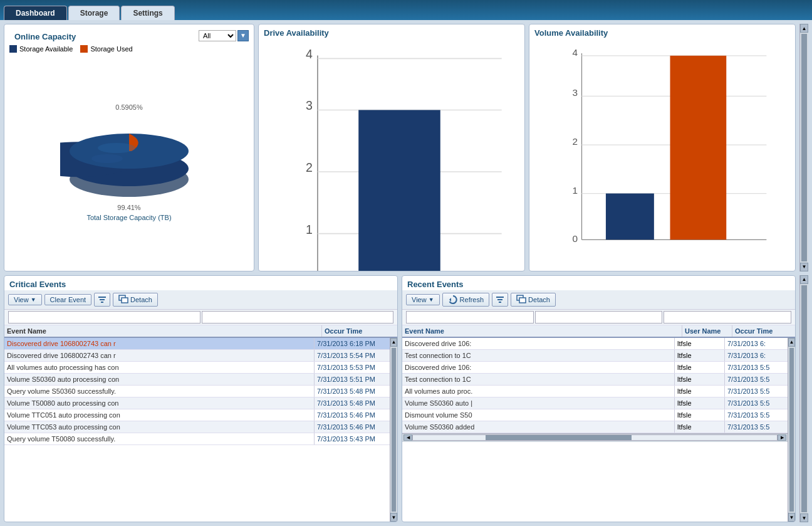 The image size is (812, 526). I want to click on critical-scroll-up: ▲, so click(393, 342).